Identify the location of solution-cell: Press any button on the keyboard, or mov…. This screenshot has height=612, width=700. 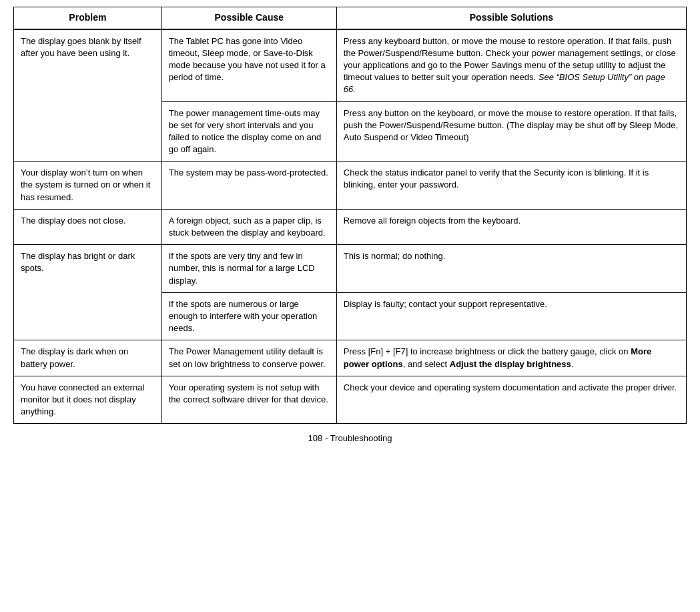
(511, 131).